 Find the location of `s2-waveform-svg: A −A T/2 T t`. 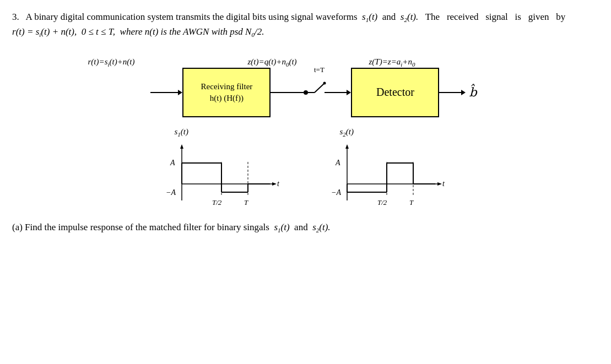

s2-waveform-svg: A −A T/2 T t is located at coordinates (388, 176).